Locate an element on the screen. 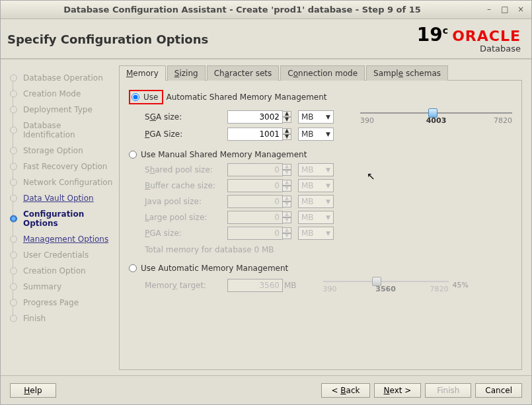 The image size is (532, 405). java-pool-row: Java pool size: ▲▼ MB▼ is located at coordinates (321, 202).